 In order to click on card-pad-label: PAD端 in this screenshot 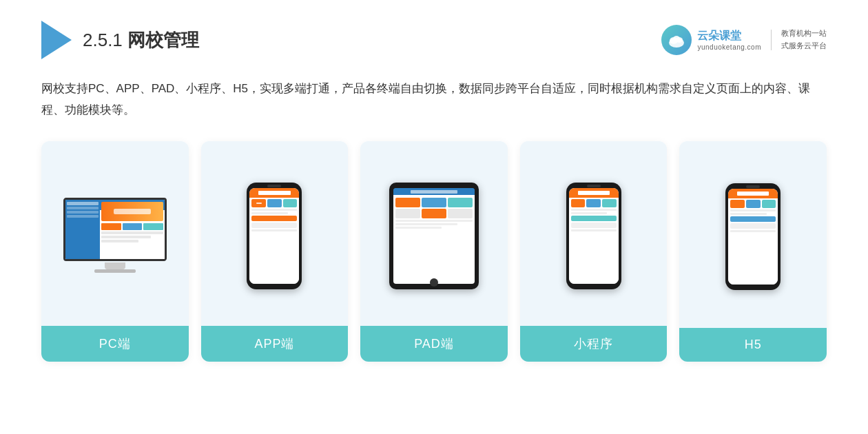, I will do `click(434, 344)`.